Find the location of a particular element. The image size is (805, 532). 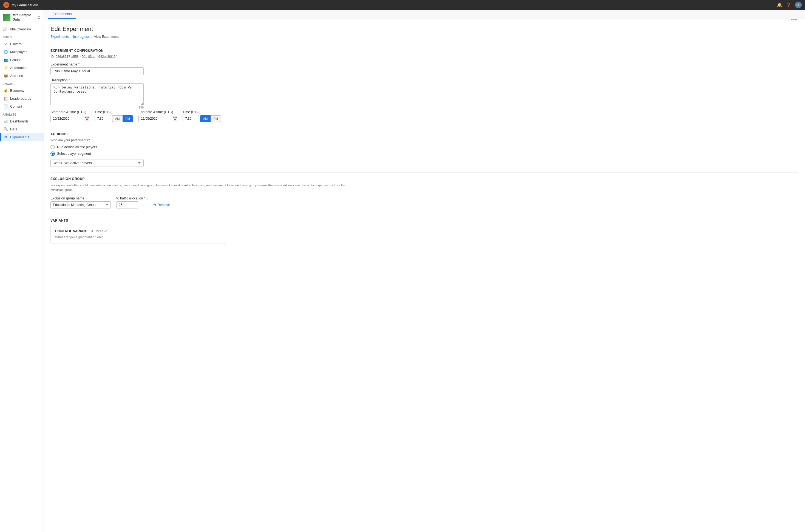

breadcrumb-current: View Experiment is located at coordinates (107, 37).